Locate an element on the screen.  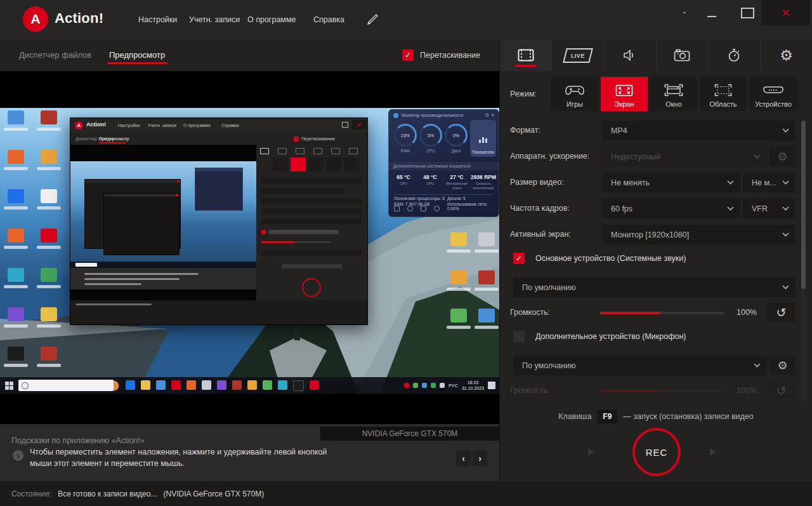
action-logo-icon: A is located at coordinates (36, 19).